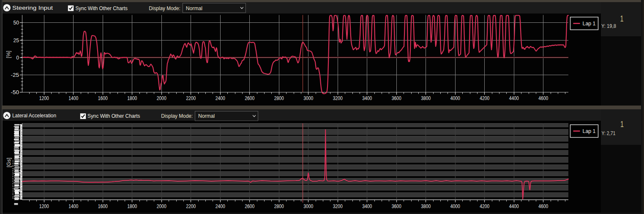  Describe the element at coordinates (15, 75) in the screenshot. I see `svg-text: -25` at that location.